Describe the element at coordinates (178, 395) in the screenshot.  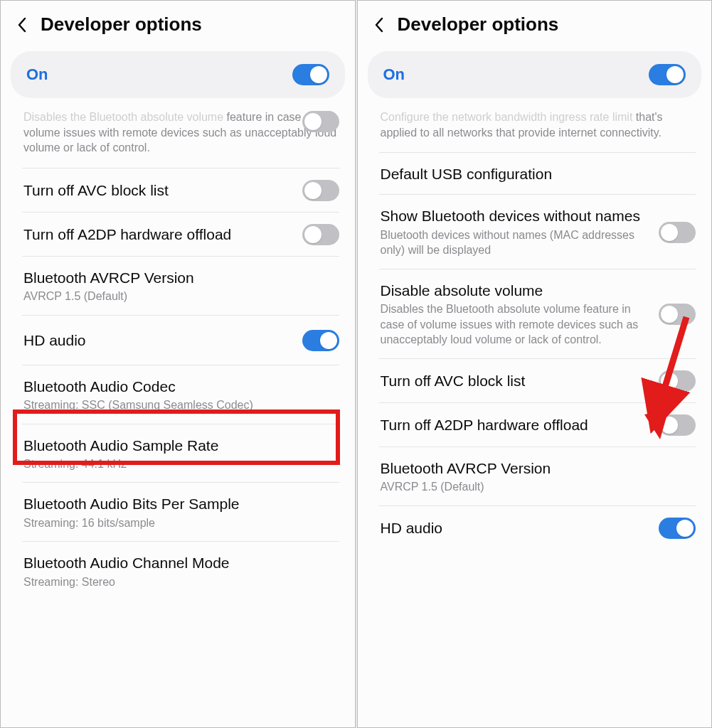
I see `item-bt-audio-codec: Bluetooth Audio Codec Streaming: SSC (Sa…` at that location.